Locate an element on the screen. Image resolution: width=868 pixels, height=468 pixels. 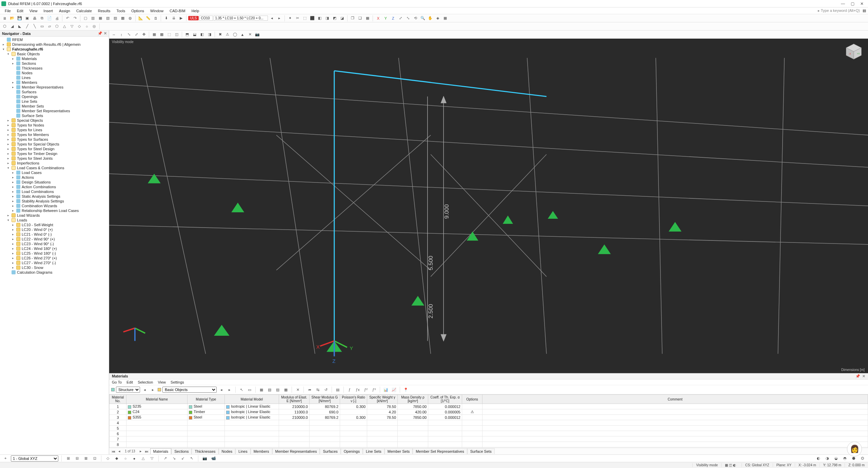
snap10-icon: ▽ is located at coordinates (152, 459).